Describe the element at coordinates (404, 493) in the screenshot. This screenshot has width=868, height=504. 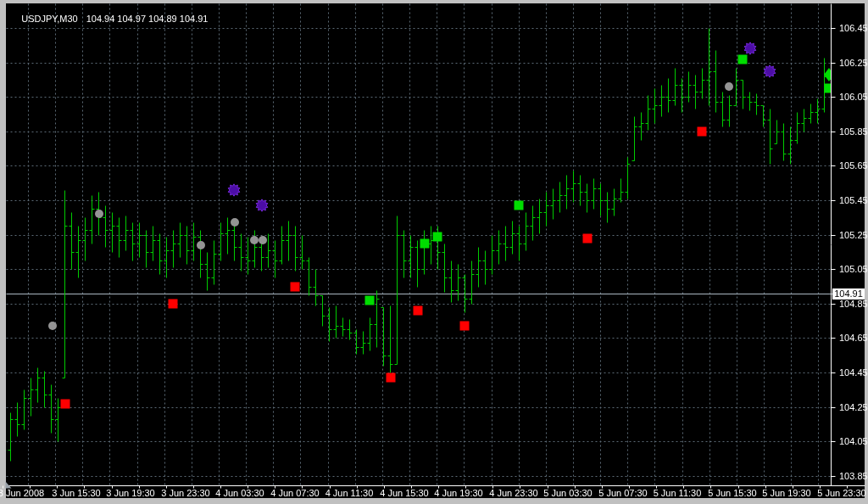
I see `time-axis-label: 4 Jun 15:30` at that location.